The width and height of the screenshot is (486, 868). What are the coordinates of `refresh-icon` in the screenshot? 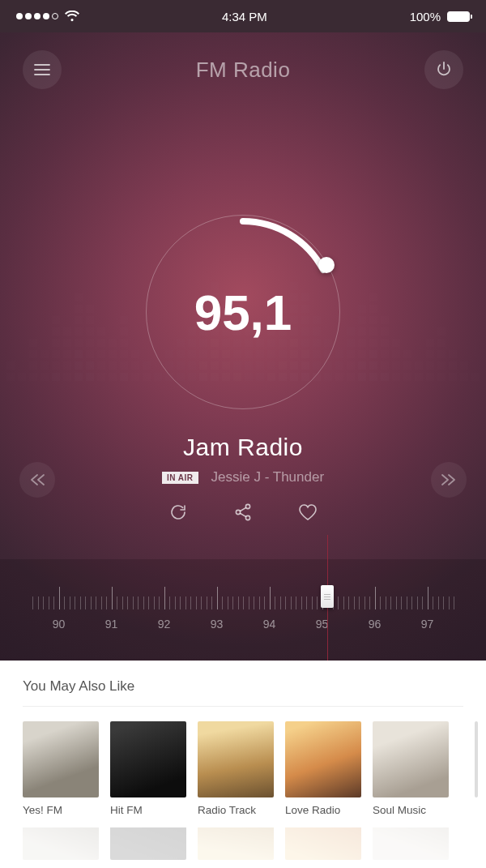 It's located at (178, 512).